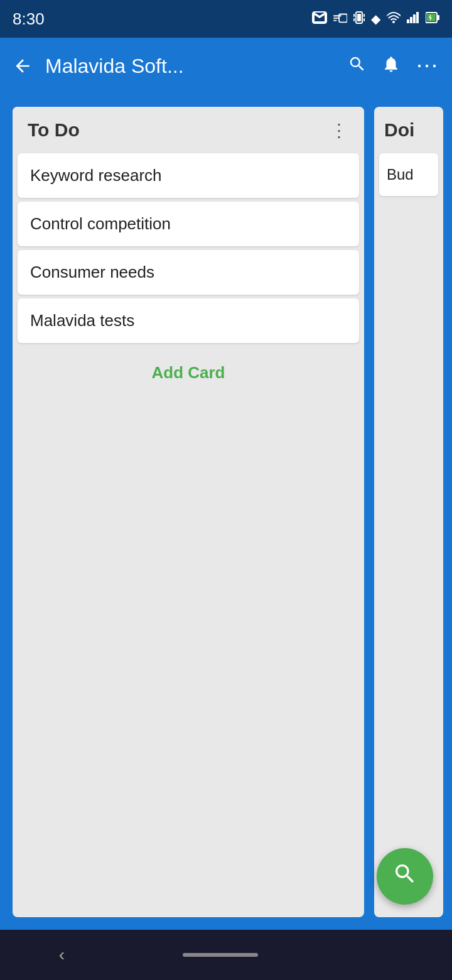 This screenshot has width=452, height=980. Describe the element at coordinates (340, 19) in the screenshot. I see `cast-icon` at that location.